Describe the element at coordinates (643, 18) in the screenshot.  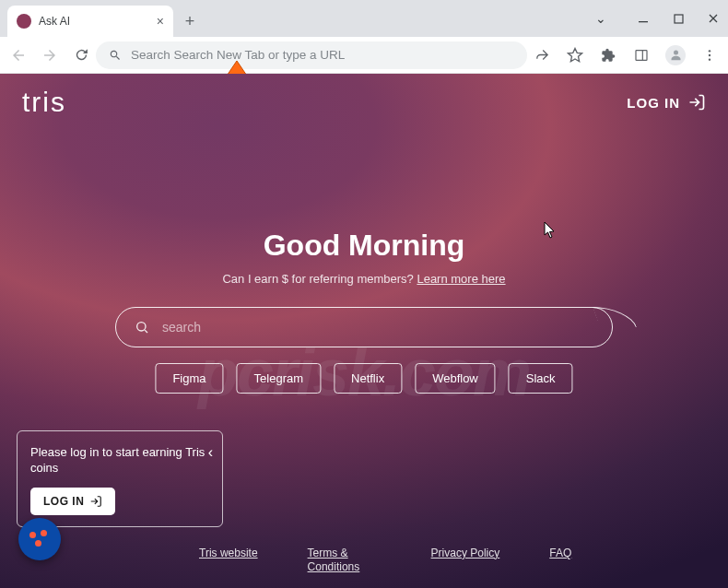
I see `window-minimize-icon` at that location.